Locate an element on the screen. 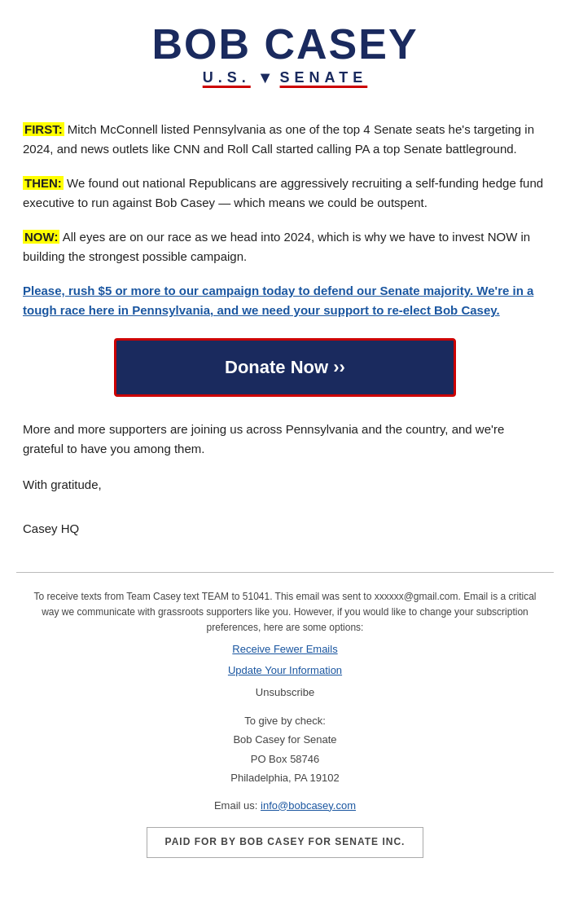 Image resolution: width=570 pixels, height=924 pixels. footer-email-link: info@bobcasey.com is located at coordinates (308, 805).